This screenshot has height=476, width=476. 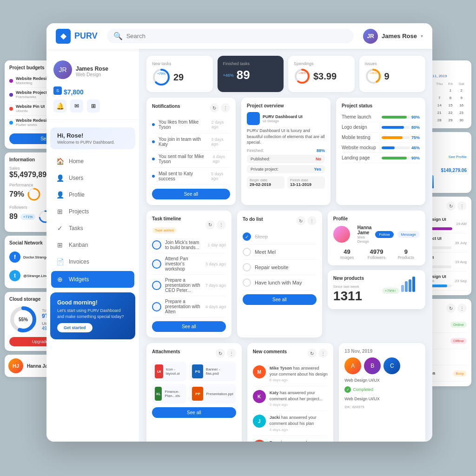 I want to click on project-status-card: Project status Theme launch 90% Logo des…, so click(x=381, y=152).